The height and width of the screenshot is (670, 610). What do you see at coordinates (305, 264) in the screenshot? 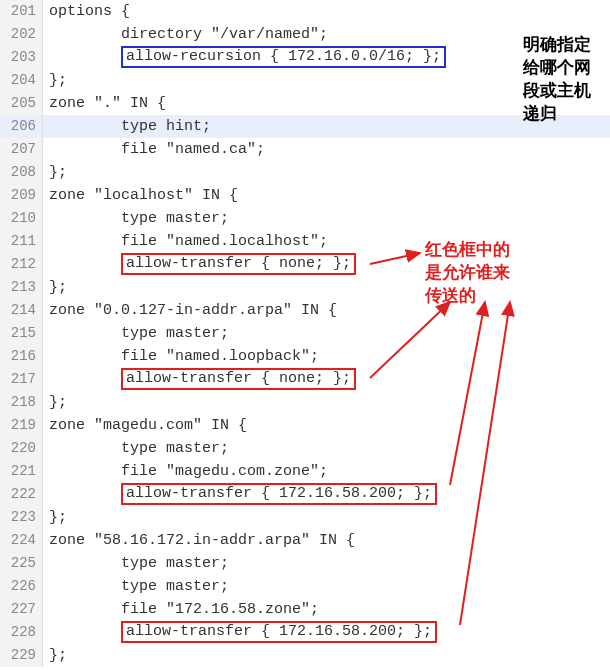
I see `code-line: 212 allow-transfer { none; };` at bounding box center [305, 264].